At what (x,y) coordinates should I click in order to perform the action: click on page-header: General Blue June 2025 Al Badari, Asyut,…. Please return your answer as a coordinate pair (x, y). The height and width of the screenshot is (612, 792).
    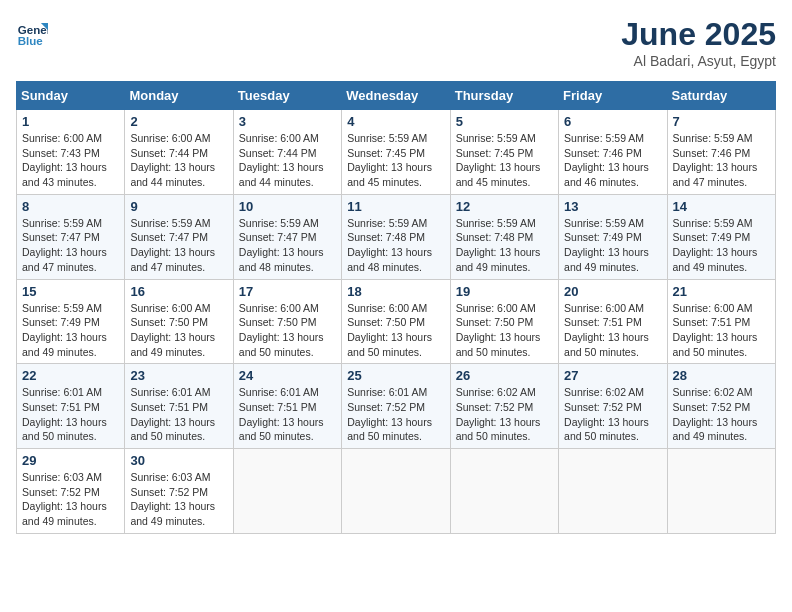
    Looking at the image, I should click on (396, 42).